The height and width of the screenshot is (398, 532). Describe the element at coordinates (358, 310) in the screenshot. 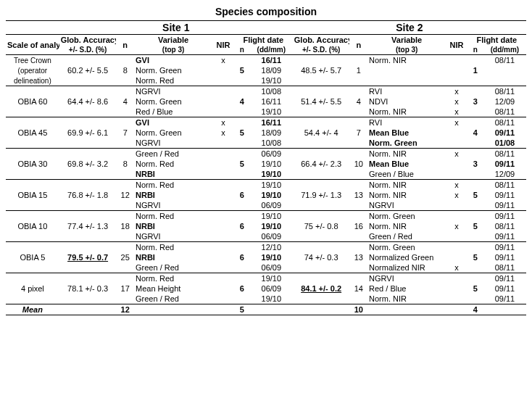

I see `mean-s2-n: 10` at that location.